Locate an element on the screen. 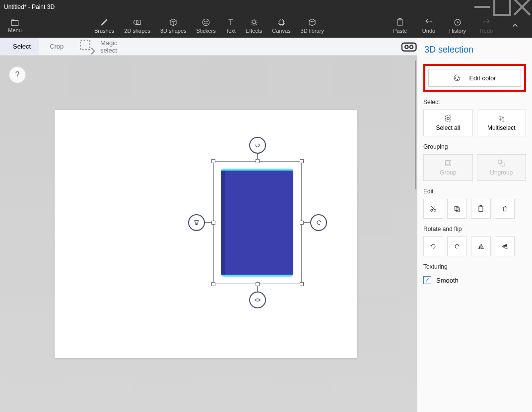 The image size is (532, 412). group-button: Group is located at coordinates (448, 168).